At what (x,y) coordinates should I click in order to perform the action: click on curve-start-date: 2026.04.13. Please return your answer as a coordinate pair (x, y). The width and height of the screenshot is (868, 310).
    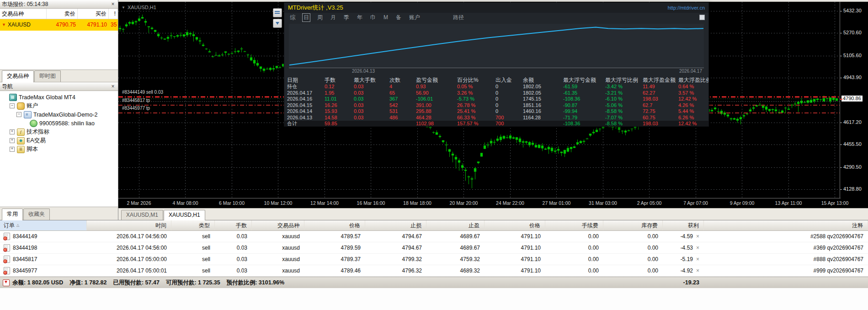
    Looking at the image, I should click on (363, 71).